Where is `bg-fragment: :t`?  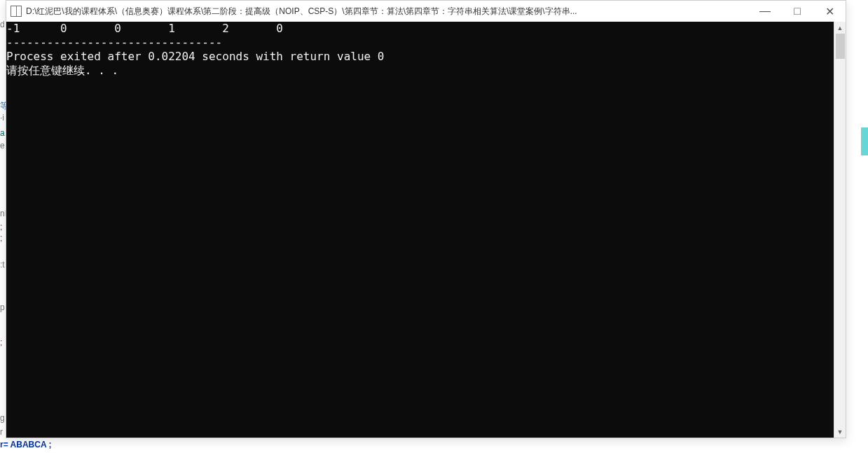
bg-fragment: :t is located at coordinates (3, 265).